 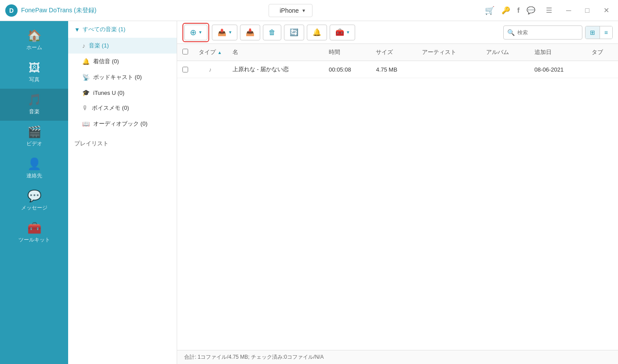 I want to click on sidebar-item-home: 🏠 ホーム, so click(x=34, y=40).